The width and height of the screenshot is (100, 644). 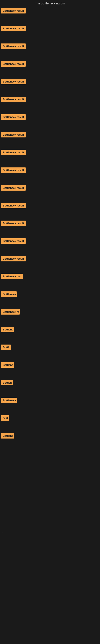 I want to click on bottleneck-row: Bottlen, so click(x=50, y=388).